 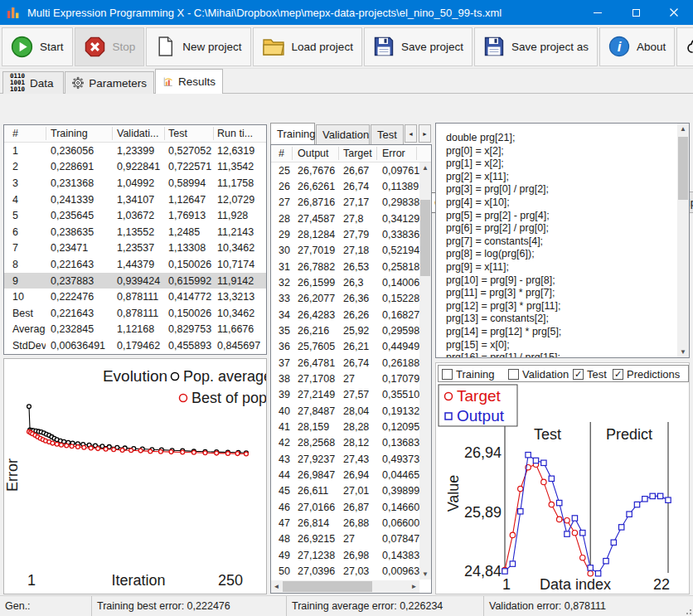 I want to click on output-table-row: 2928,128427,790,338365, so click(x=345, y=234).